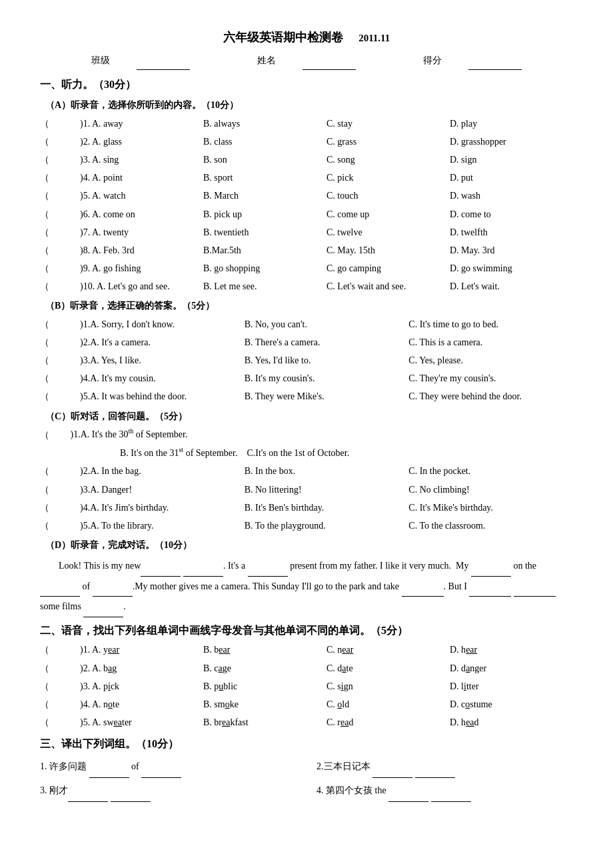 This screenshot has height=868, width=613. Describe the element at coordinates (163, 471) in the screenshot. I see `opt-a: )2.A. In the bag.` at that location.